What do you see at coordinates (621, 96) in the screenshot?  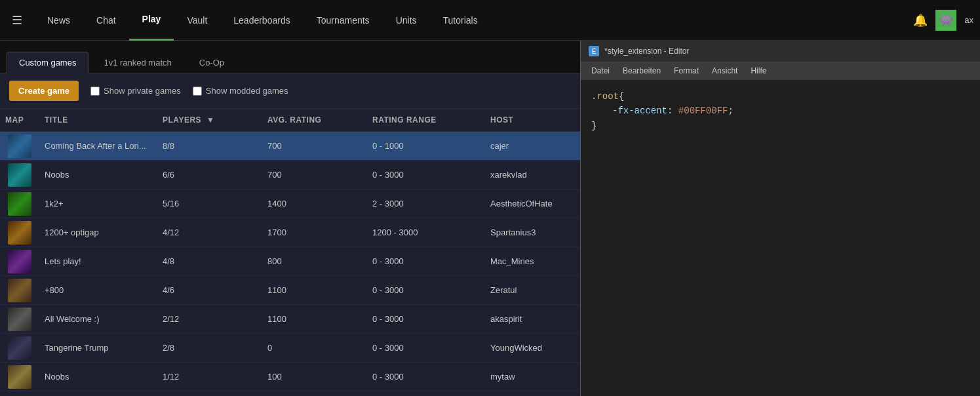 I see `code-open-brace: {` at bounding box center [621, 96].